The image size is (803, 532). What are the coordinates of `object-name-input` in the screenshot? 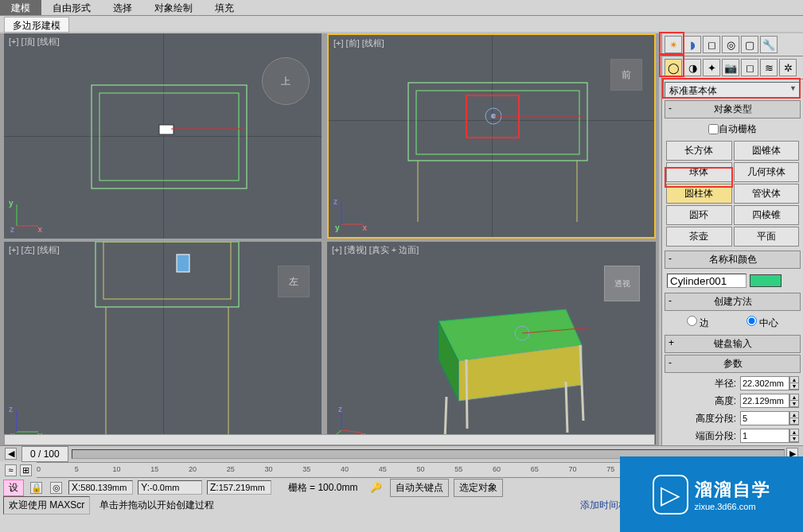 It's located at (707, 281).